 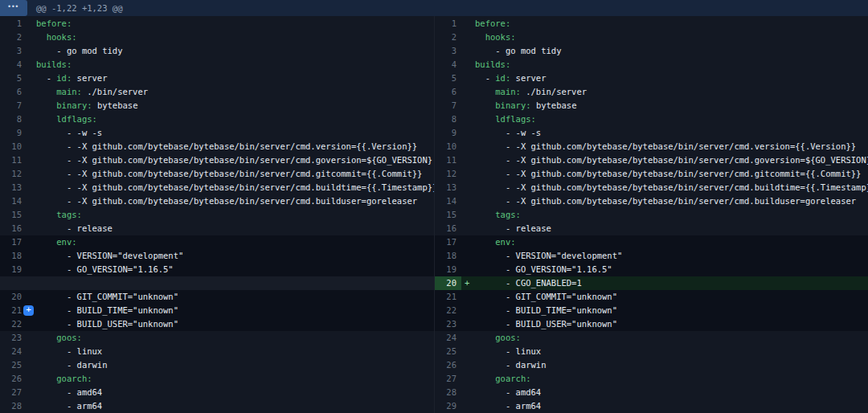 I want to click on code-line: tags:, so click(x=59, y=215).